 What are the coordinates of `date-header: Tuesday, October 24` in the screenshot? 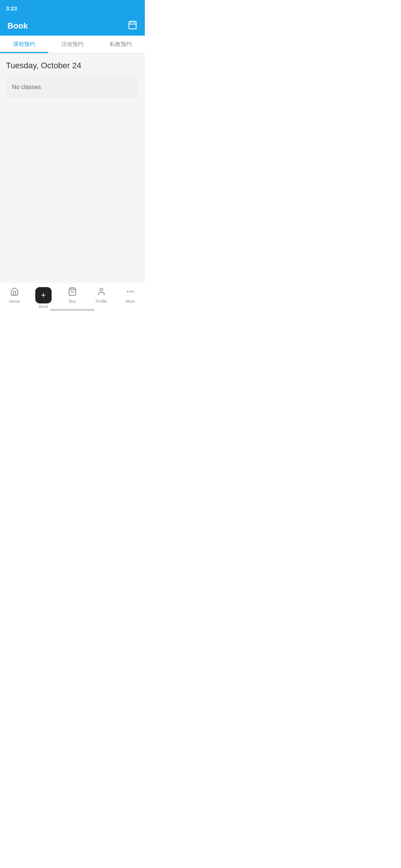 It's located at (72, 66).